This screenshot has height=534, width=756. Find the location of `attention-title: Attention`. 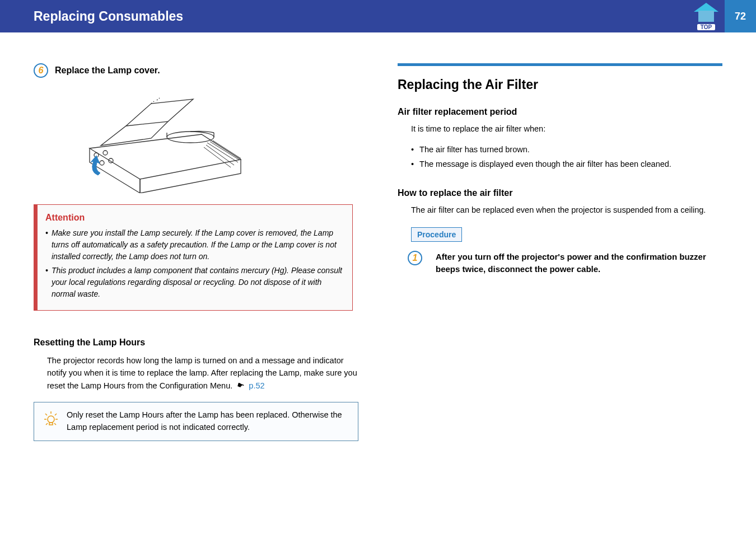

attention-title: Attention is located at coordinates (194, 218).